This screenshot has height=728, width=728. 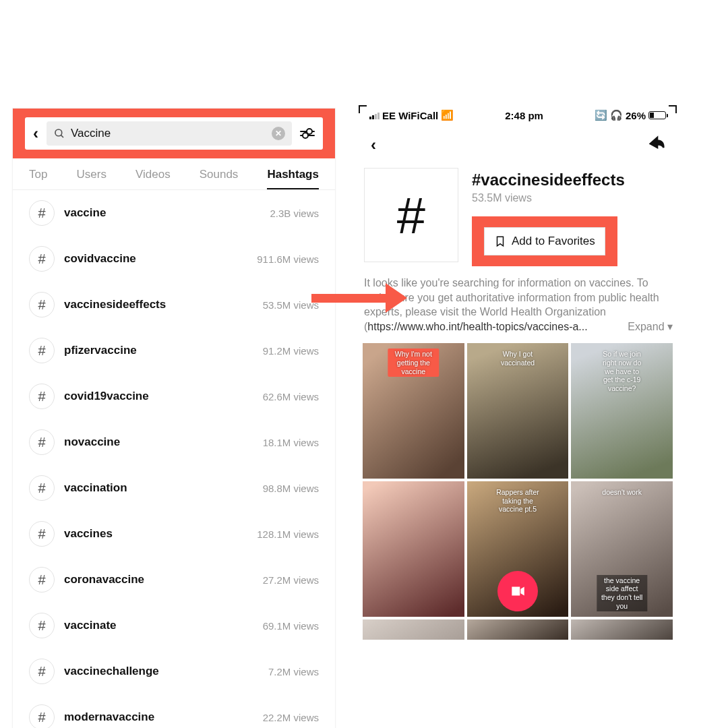 What do you see at coordinates (159, 305) in the screenshot?
I see `hashtag-name: vaccinesideeffects` at bounding box center [159, 305].